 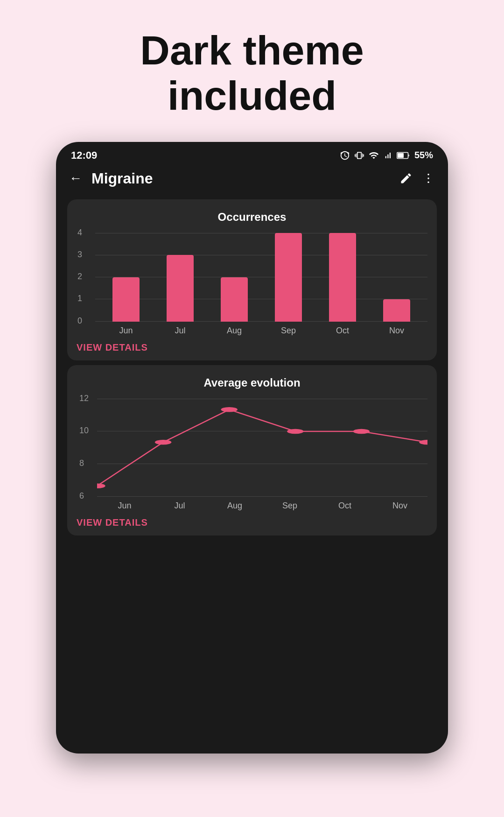 What do you see at coordinates (388, 155) in the screenshot?
I see `signal-icon` at bounding box center [388, 155].